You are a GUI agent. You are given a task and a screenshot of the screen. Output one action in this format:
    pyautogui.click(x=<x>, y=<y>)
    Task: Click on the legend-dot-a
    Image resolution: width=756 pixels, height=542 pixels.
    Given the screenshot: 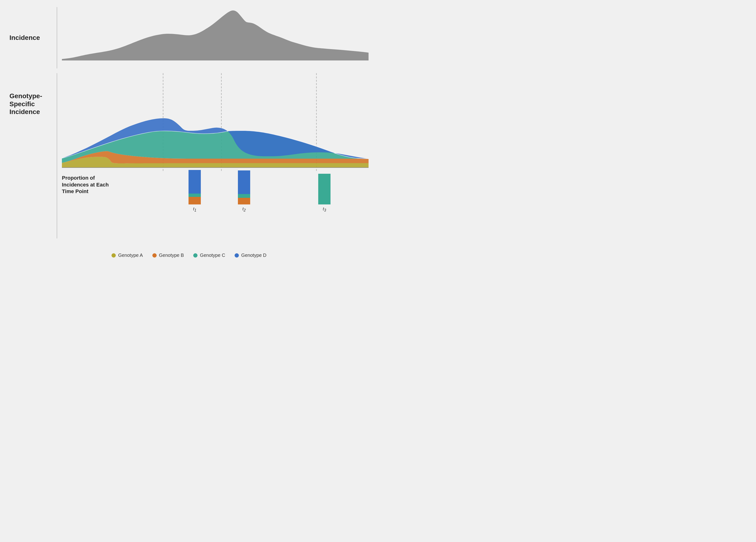 What is the action you would take?
    pyautogui.click(x=114, y=255)
    